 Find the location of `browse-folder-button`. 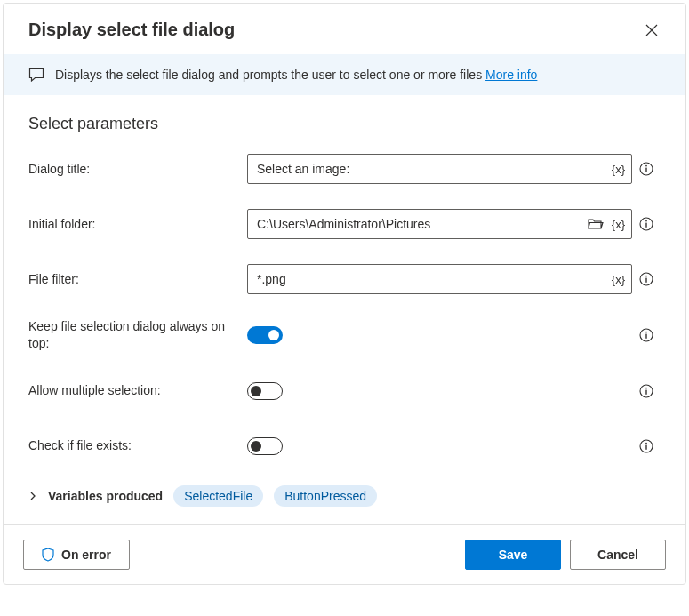

browse-folder-button is located at coordinates (596, 224).